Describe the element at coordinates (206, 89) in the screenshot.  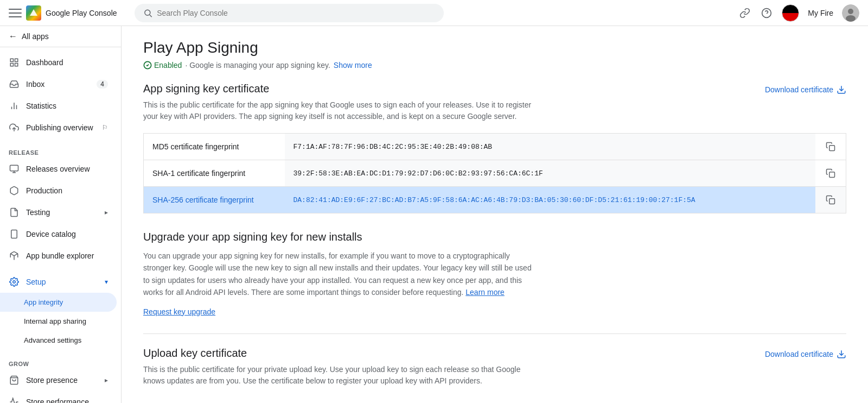
I see `signing-cert-title: App signing key certificate` at that location.